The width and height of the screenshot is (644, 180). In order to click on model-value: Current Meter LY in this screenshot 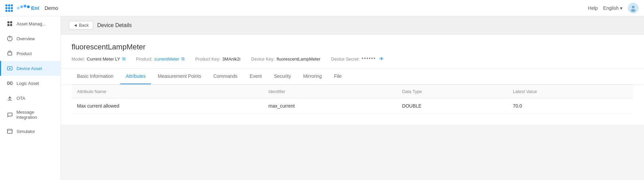, I will do `click(103, 59)`.